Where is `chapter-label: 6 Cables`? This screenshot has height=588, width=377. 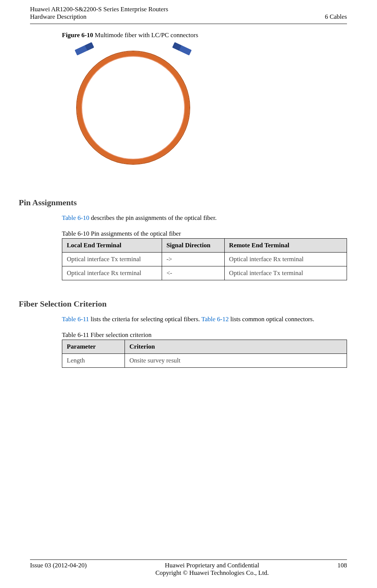 chapter-label: 6 Cables is located at coordinates (336, 17).